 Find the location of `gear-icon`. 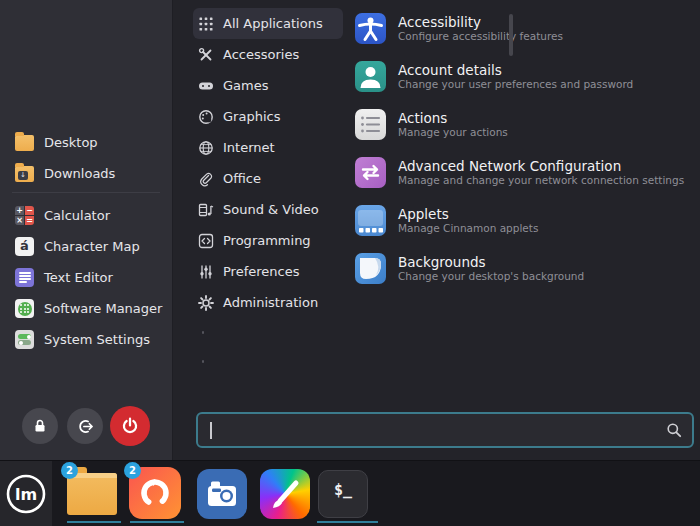

gear-icon is located at coordinates (206, 303).